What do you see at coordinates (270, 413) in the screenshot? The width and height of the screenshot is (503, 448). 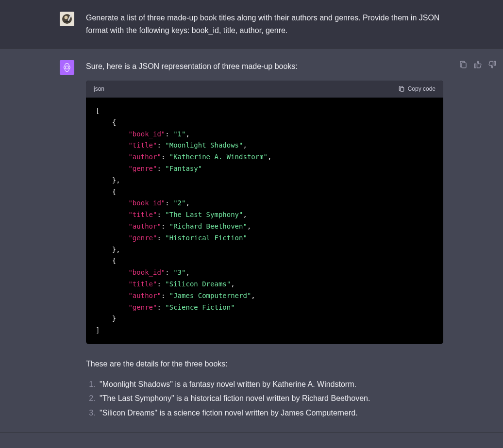 I see `list-item: "Silicon Dreams" is a science fiction no…` at bounding box center [270, 413].